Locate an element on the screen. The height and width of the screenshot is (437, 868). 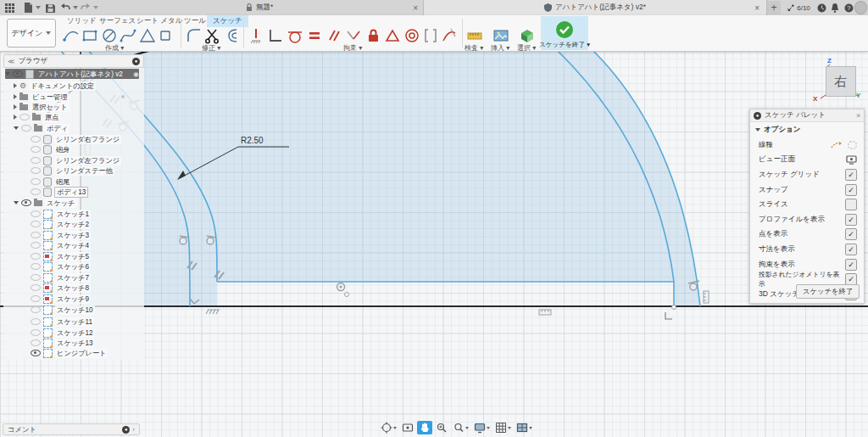
browser-sketch-item: スケッチ1 is located at coordinates (61, 214).